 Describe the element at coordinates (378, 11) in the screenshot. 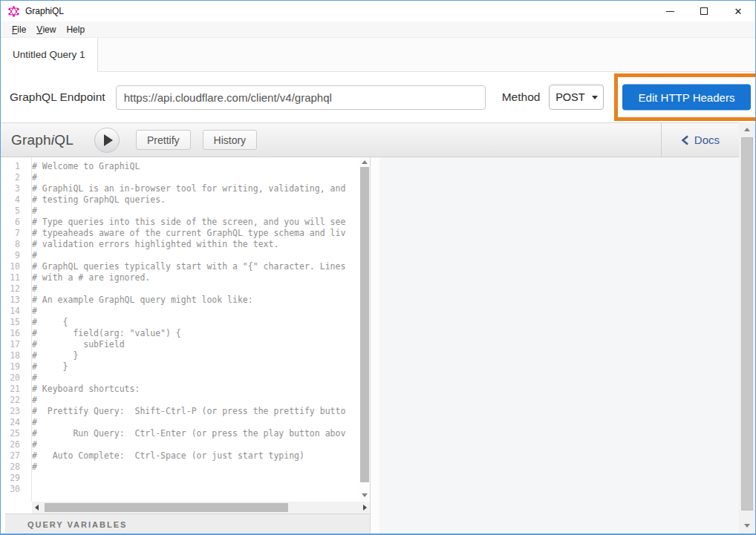

I see `titlebar: GraphiQL ✕` at that location.